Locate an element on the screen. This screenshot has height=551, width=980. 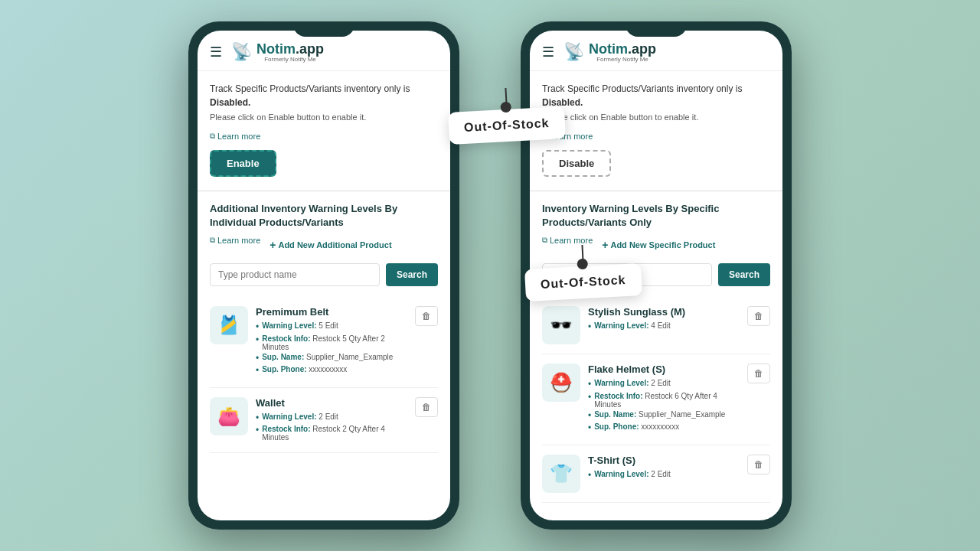
delete-button-sunglass: 🗑 is located at coordinates (759, 316).